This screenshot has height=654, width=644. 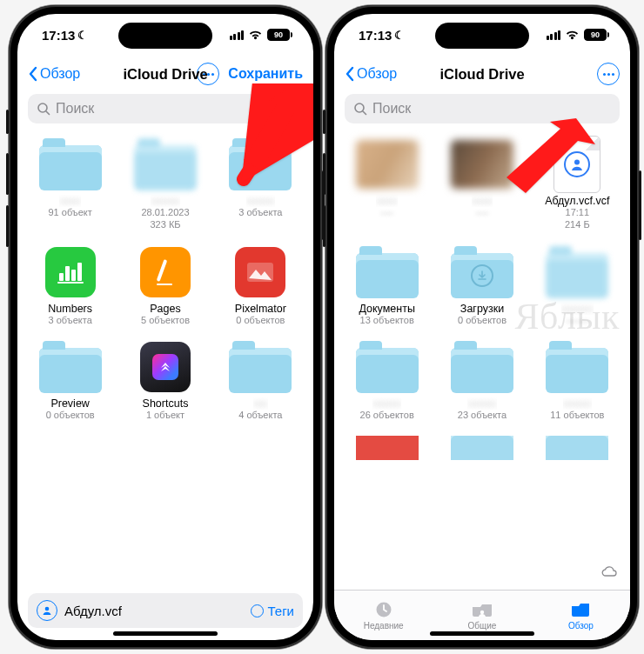 I want to click on clock-icon, so click(x=384, y=610).